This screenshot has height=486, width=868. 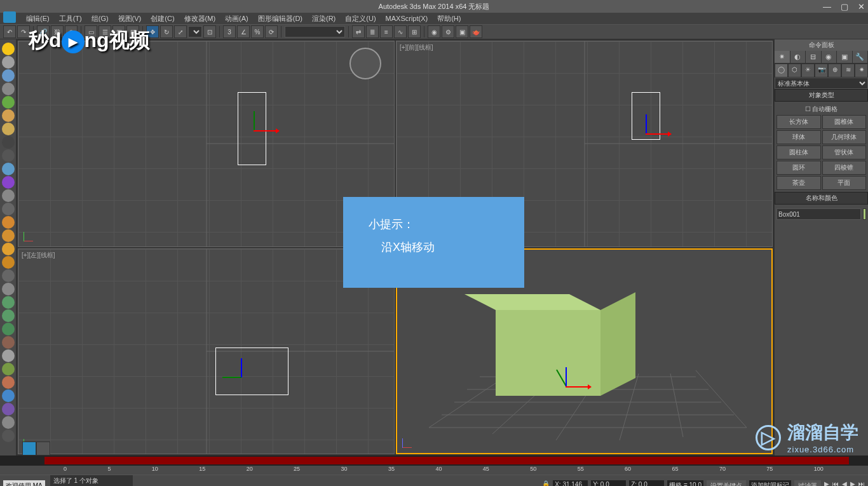 What do you see at coordinates (166, 32) in the screenshot?
I see `rotate-button: ↻` at bounding box center [166, 32].